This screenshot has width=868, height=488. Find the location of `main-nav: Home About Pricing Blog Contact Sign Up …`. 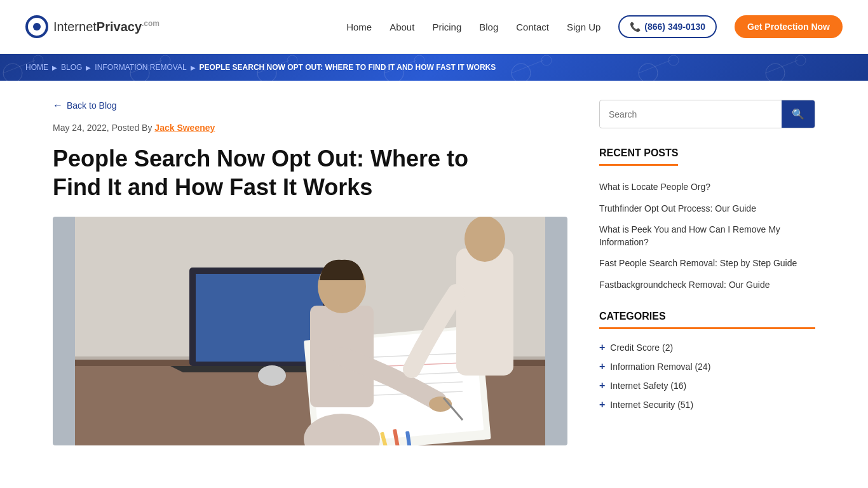

main-nav: Home About Pricing Blog Contact Sign Up … is located at coordinates (595, 27).